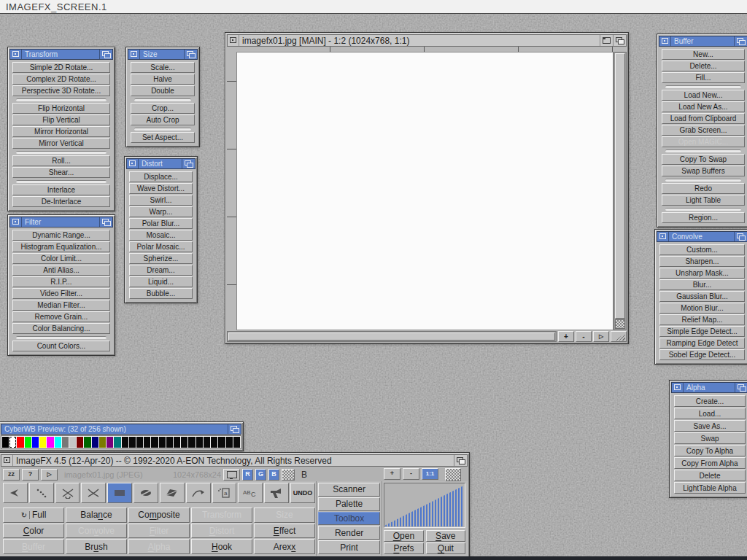  Describe the element at coordinates (15, 493) in the screenshot. I see `pointer-tool-button` at that location.